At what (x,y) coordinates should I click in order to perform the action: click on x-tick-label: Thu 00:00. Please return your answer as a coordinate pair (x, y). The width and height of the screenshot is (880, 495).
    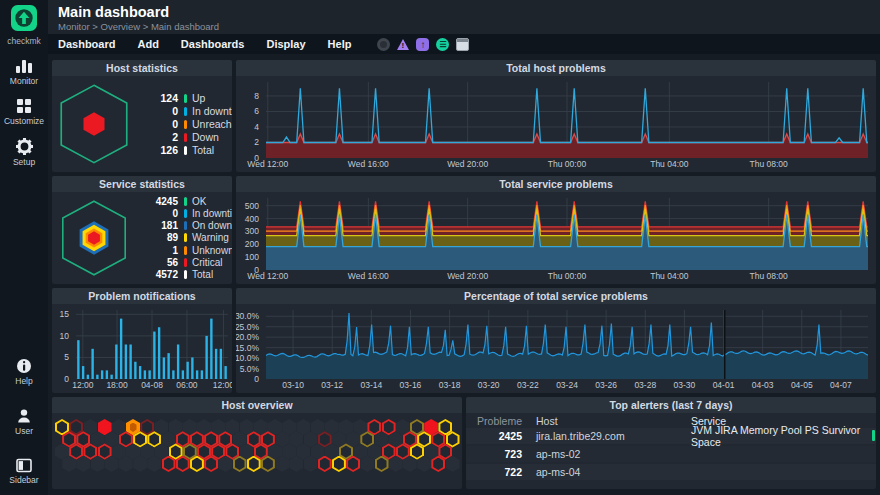
    Looking at the image, I should click on (567, 276).